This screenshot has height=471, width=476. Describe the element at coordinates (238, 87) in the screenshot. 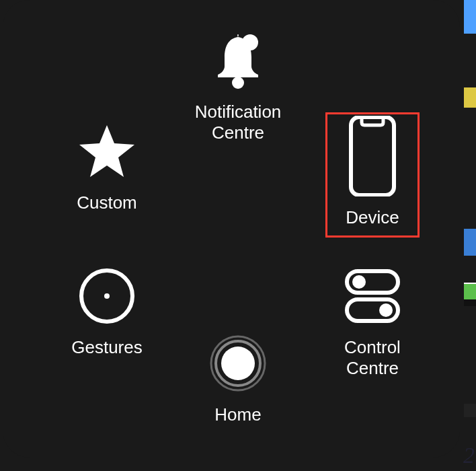

I see `notification-centre-button: Notification Centre` at that location.